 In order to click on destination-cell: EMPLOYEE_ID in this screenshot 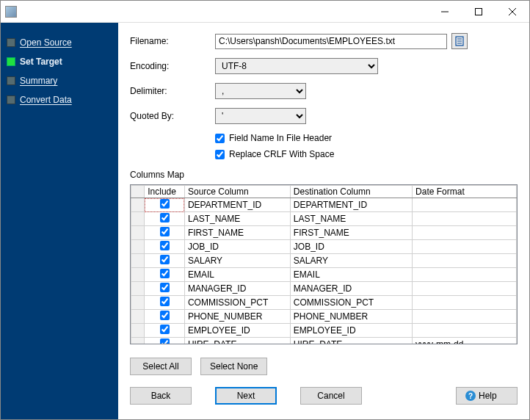, I will do `click(351, 330)`.